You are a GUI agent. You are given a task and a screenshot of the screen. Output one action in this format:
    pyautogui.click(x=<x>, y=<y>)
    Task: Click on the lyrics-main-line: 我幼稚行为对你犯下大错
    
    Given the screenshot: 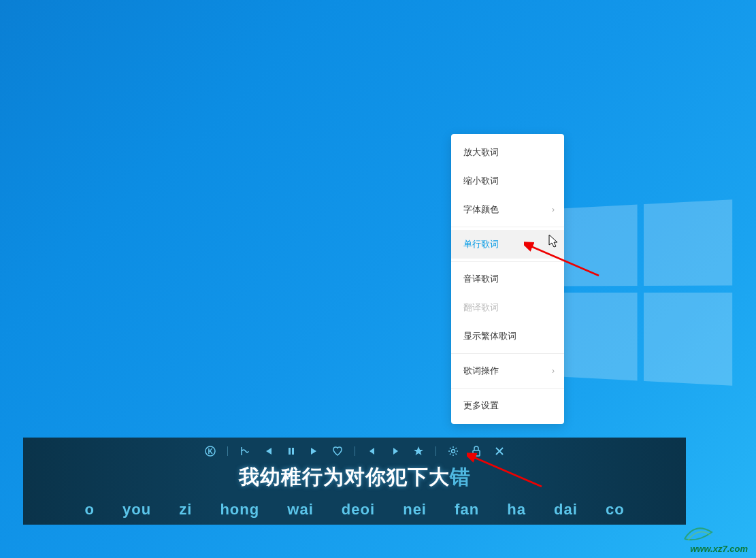 What is the action you would take?
    pyautogui.click(x=355, y=478)
    